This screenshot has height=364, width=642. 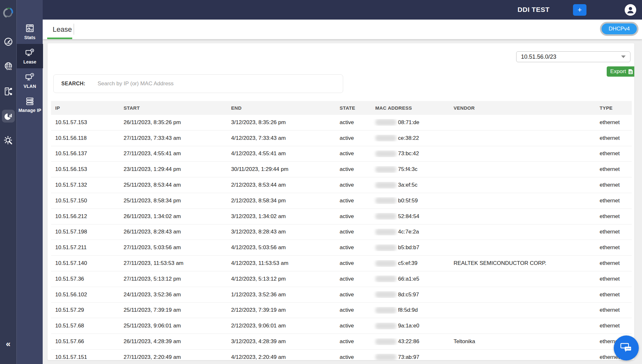 What do you see at coordinates (342, 123) in the screenshot?
I see `table-row: 10.51.57.153 26/11/2023, 8:35:26 pm 3/12…` at bounding box center [342, 123].